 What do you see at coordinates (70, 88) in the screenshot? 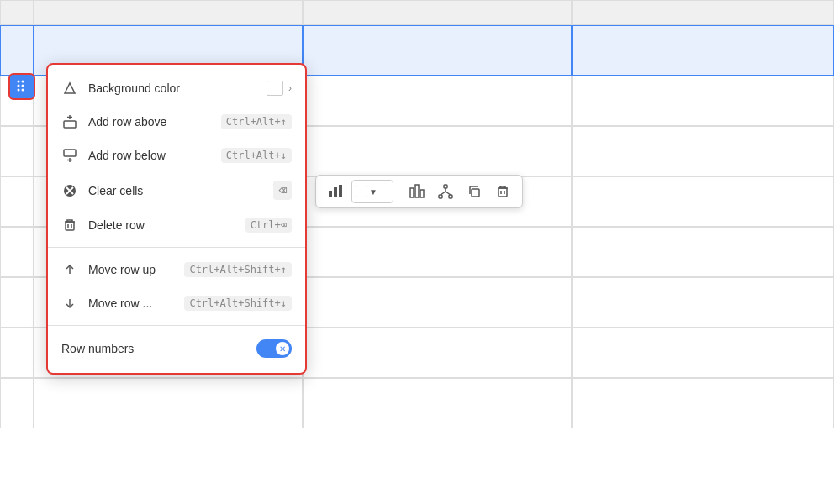
I see `background-color-icon` at bounding box center [70, 88].